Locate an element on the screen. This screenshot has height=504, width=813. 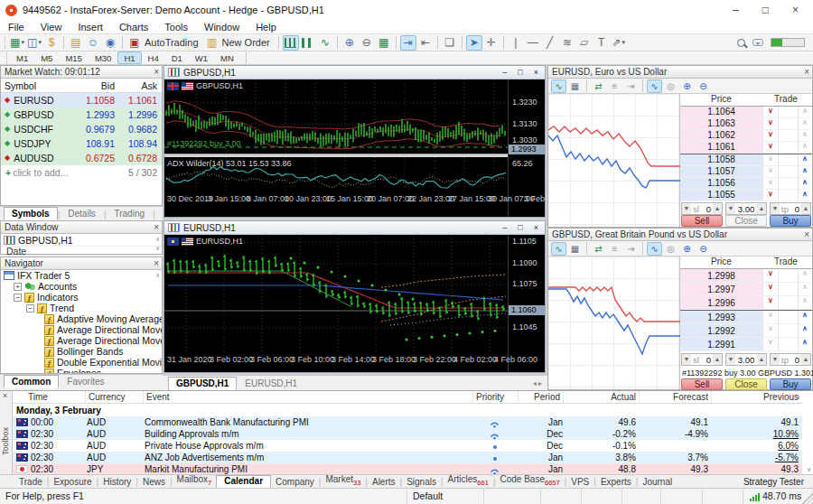
sell-button: Sell is located at coordinates (702, 220).